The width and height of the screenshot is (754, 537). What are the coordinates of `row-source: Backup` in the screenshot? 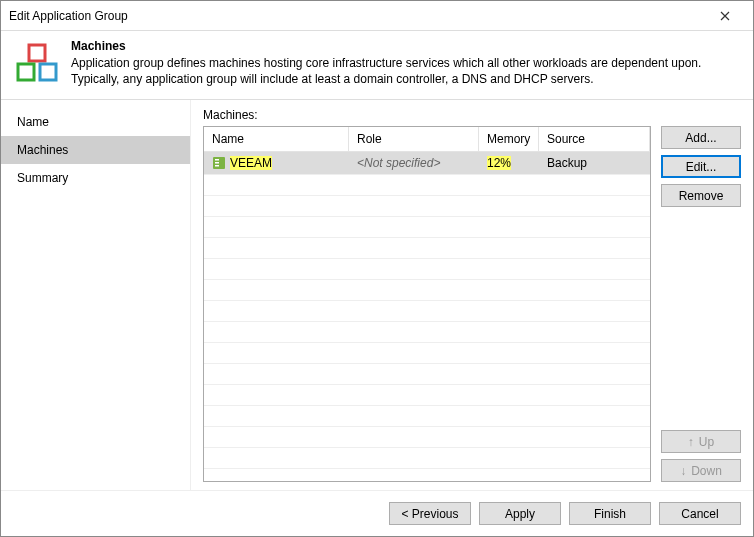 It's located at (594, 163).